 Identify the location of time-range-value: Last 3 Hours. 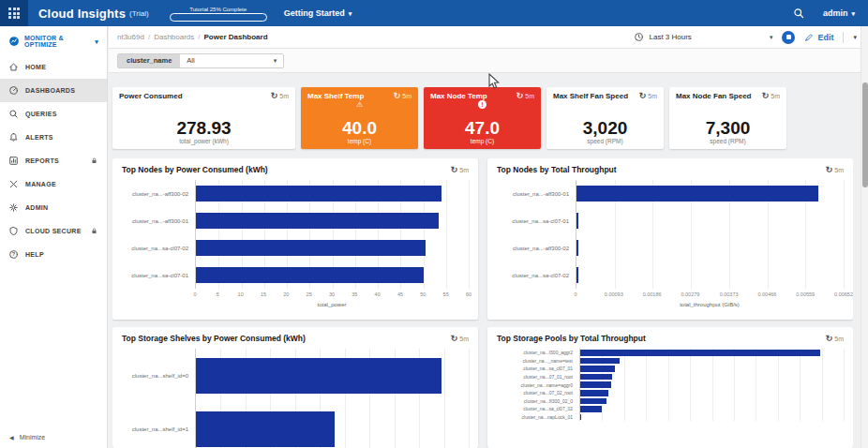
(669, 37).